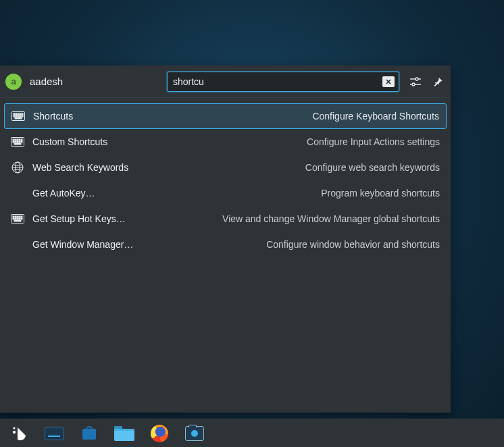  Describe the element at coordinates (373, 142) in the screenshot. I see `result-description: Configure Input Actions settings` at that location.